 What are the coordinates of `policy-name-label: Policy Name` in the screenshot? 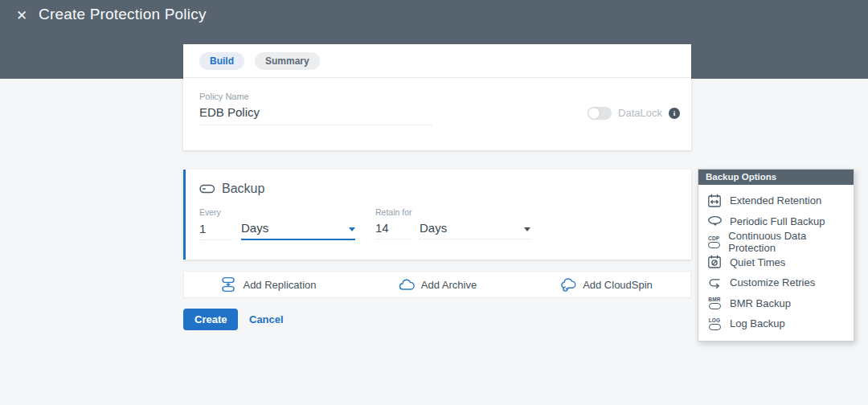 It's located at (440, 96).